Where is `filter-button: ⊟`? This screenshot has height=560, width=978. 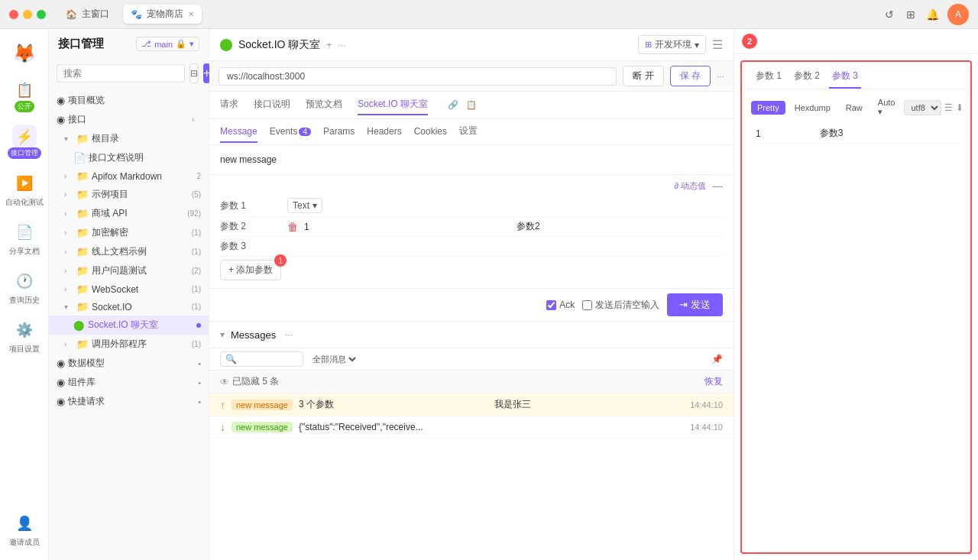 filter-button: ⊟ is located at coordinates (194, 73).